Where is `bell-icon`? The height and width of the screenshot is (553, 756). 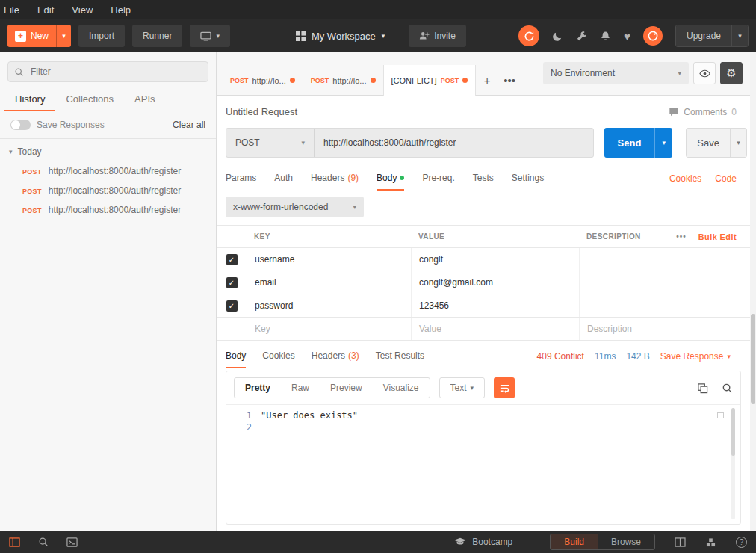 bell-icon is located at coordinates (605, 36).